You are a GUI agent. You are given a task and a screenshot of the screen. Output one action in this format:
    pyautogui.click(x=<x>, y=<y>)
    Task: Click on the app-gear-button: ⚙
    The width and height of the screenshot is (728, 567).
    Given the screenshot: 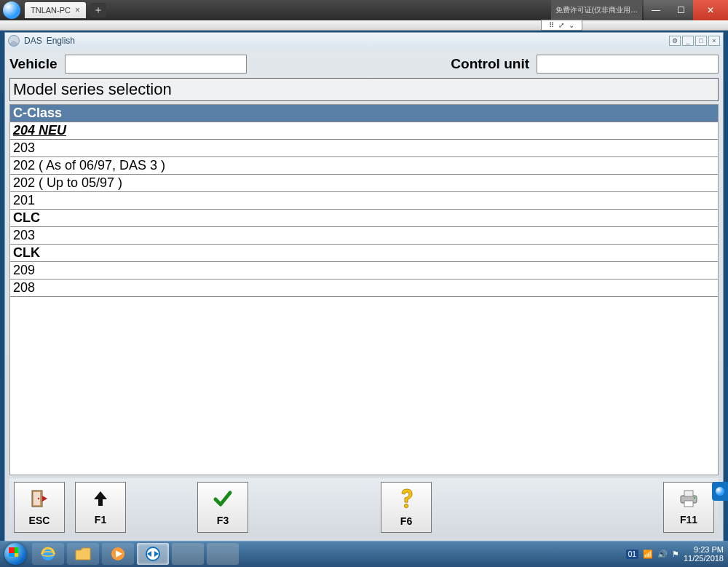 What is the action you would take?
    pyautogui.click(x=675, y=41)
    